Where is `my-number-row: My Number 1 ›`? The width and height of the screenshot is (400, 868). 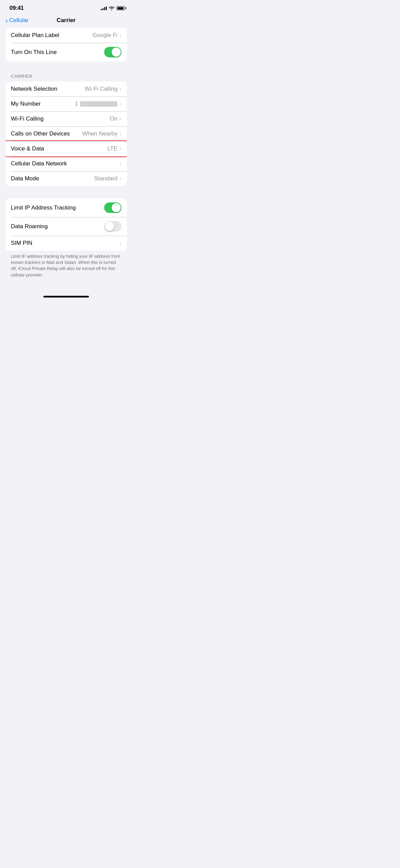
my-number-row: My Number 1 › is located at coordinates (66, 104).